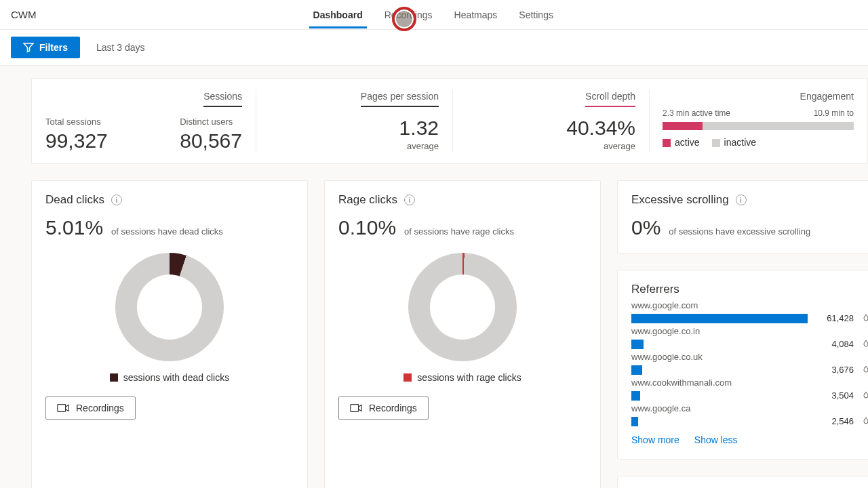 Image resolution: width=868 pixels, height=488 pixels. What do you see at coordinates (750, 305) in the screenshot?
I see `referrer-domain: www.google.com` at bounding box center [750, 305].